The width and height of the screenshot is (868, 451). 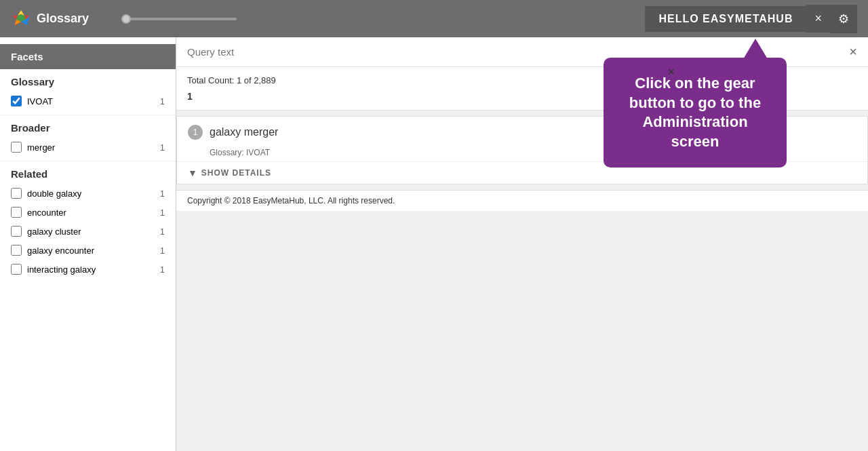 What do you see at coordinates (16, 193) in the screenshot?
I see `facet-checkbox-double-galaxy` at bounding box center [16, 193].